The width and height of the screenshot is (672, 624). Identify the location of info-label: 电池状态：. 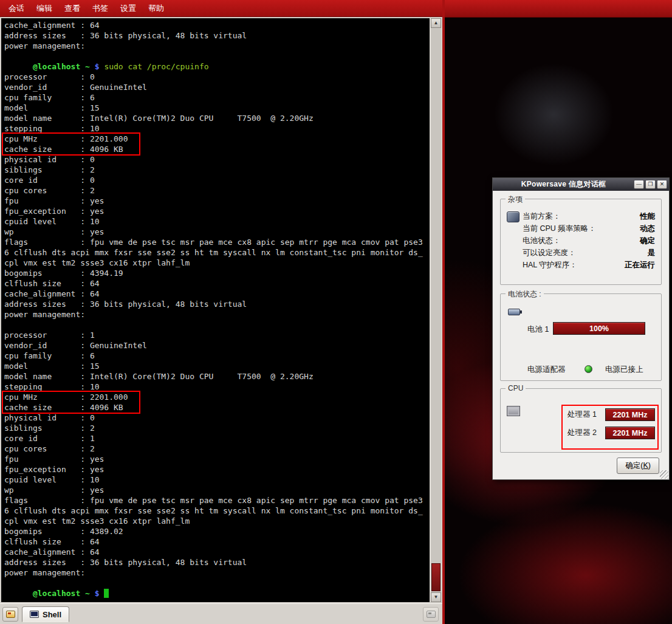
(542, 241).